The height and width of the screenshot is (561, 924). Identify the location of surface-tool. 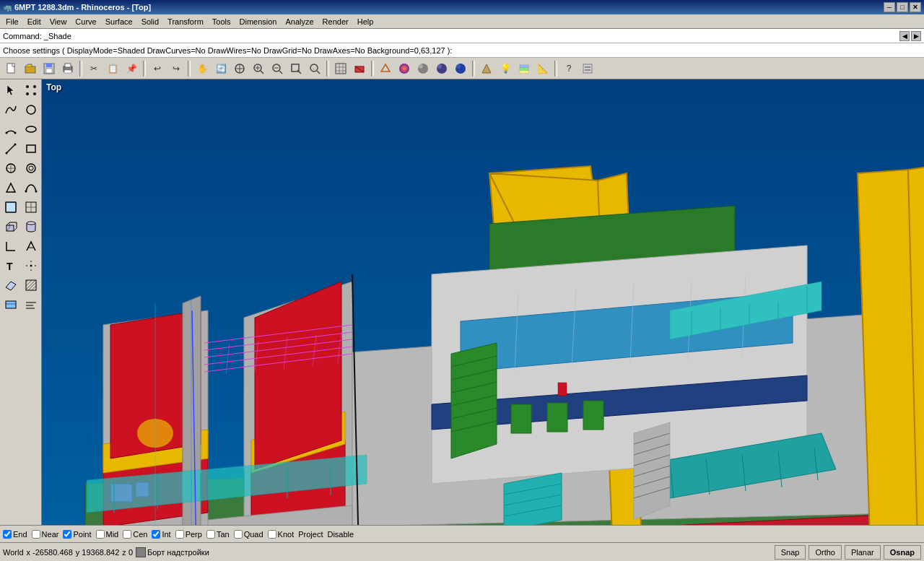
(11, 207).